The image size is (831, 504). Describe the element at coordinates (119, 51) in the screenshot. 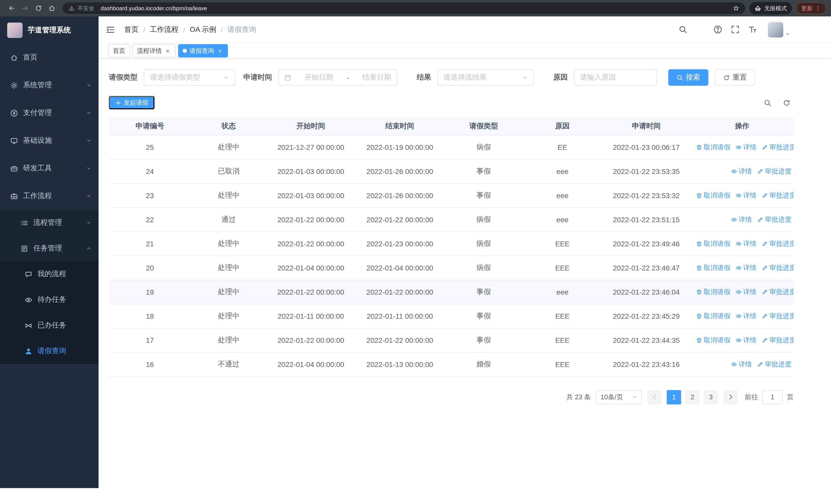

I see `tab-首页: 首页` at that location.